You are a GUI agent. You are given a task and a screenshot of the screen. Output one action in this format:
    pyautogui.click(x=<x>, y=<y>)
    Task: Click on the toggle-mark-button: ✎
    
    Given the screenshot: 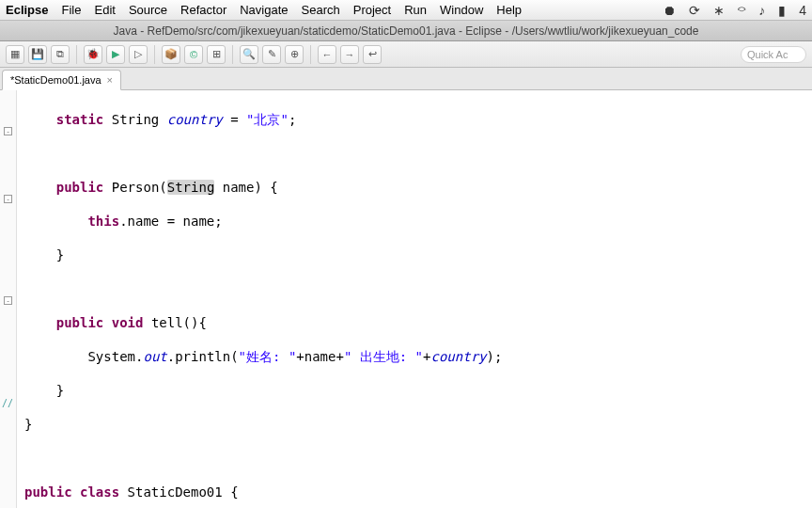 What is the action you would take?
    pyautogui.click(x=272, y=55)
    